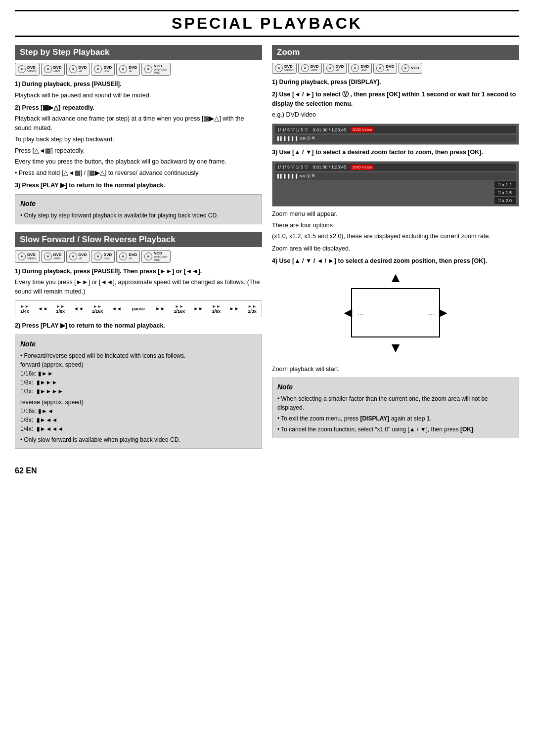  I want to click on disc-dvd-rw-plus-2: DVD+RW, so click(53, 256).